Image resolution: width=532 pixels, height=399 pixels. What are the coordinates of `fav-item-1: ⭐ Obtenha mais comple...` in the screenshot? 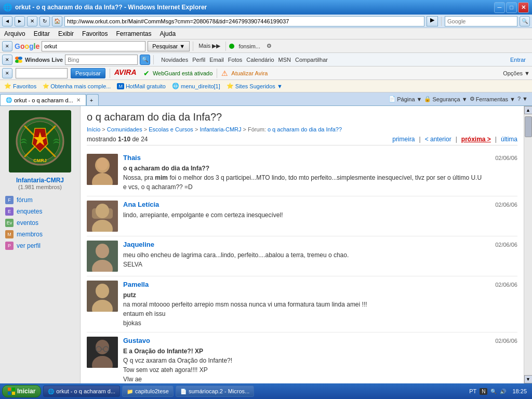 It's located at (77, 86).